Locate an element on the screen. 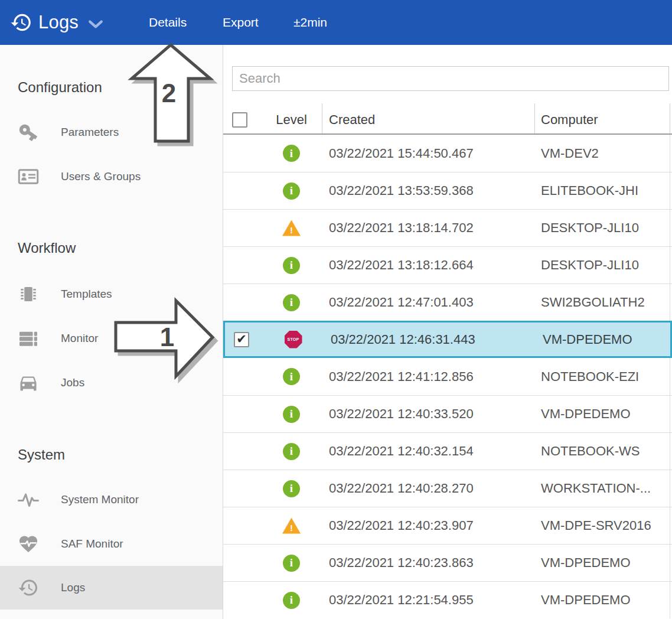 The image size is (672, 619). sidebar-item-jobs: Jobs is located at coordinates (111, 383).